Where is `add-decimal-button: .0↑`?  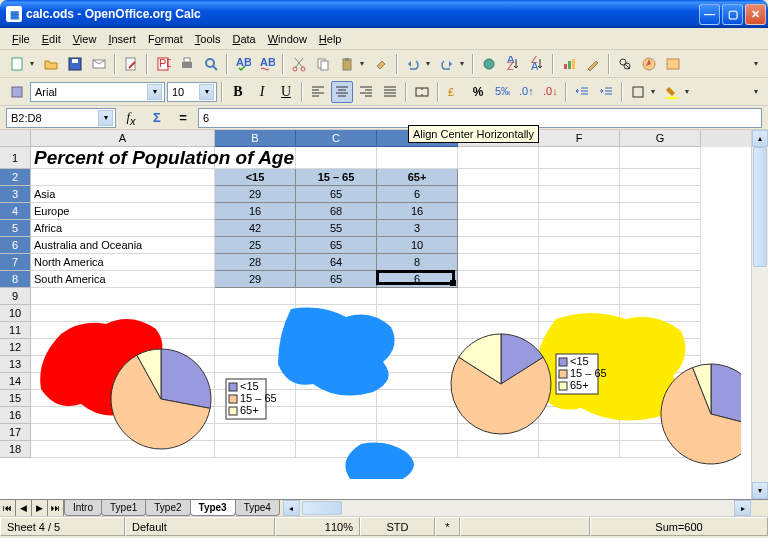
add-decimal-button: .0↑ is located at coordinates (526, 92).